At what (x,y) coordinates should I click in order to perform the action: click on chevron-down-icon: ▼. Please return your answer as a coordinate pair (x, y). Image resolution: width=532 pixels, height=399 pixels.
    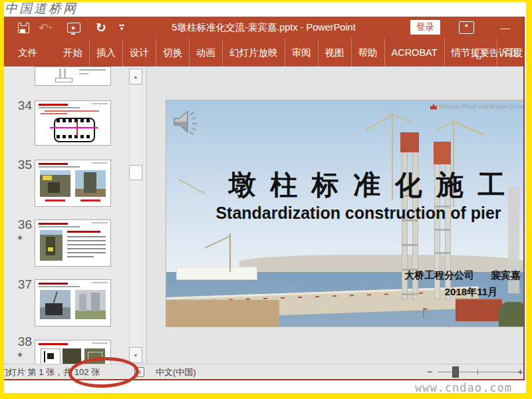
    Looking at the image, I should click on (136, 355).